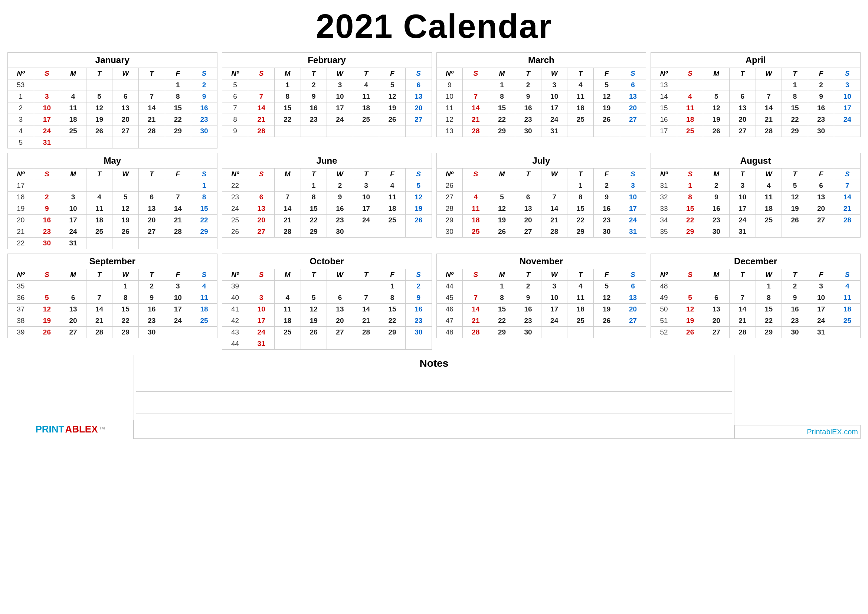 The height and width of the screenshot is (614, 868). I want to click on table-row: 351234, so click(113, 287).